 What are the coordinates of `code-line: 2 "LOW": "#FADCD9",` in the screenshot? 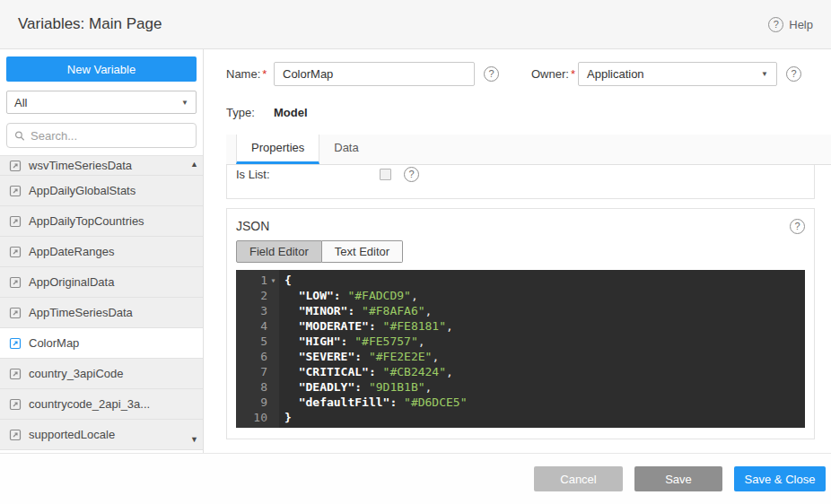 It's located at (520, 296).